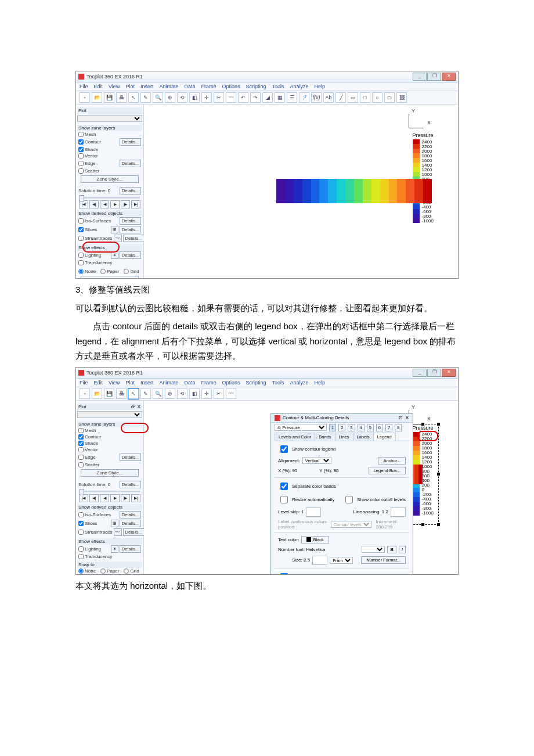 The image size is (534, 756). Describe the element at coordinates (94, 498) in the screenshot. I see `prev-frame-button: ◀|` at that location.